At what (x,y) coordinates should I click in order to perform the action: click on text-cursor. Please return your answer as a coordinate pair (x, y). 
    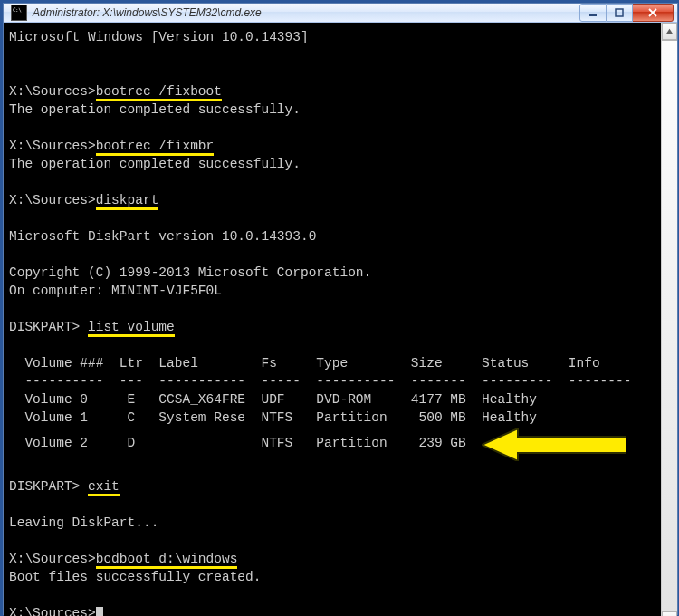
    Looking at the image, I should click on (100, 611).